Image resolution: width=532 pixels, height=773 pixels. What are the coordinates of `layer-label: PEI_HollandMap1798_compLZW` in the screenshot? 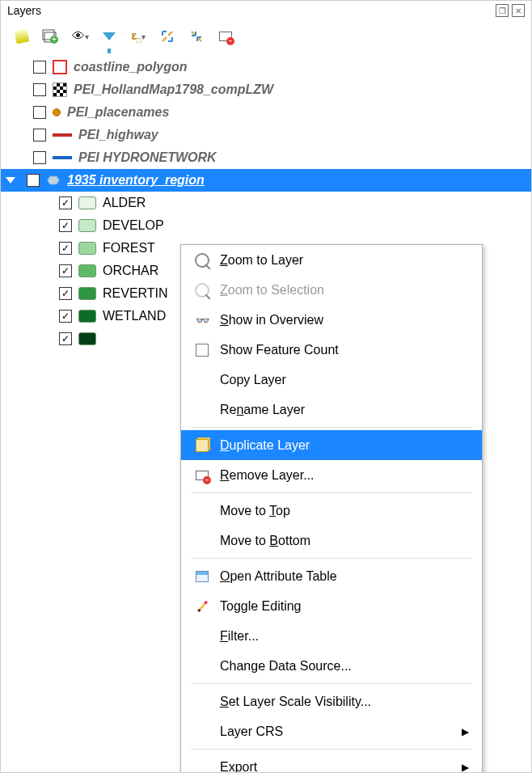 It's located at (173, 90).